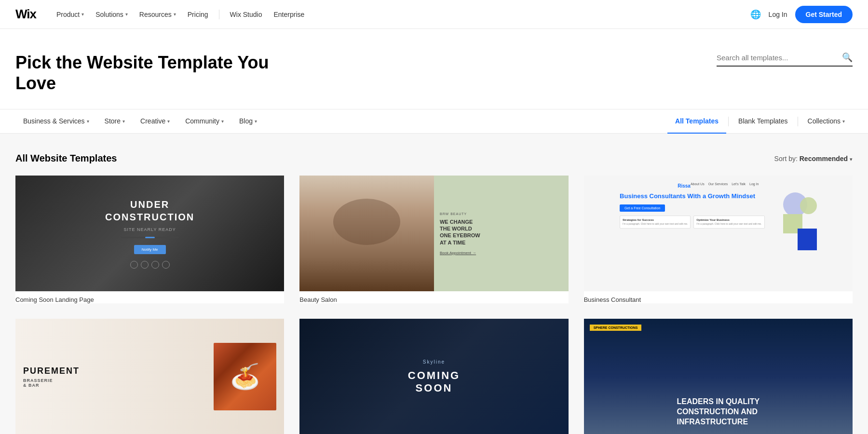 This screenshot has width=868, height=434. I want to click on cat-collections-label: Collections, so click(824, 121).